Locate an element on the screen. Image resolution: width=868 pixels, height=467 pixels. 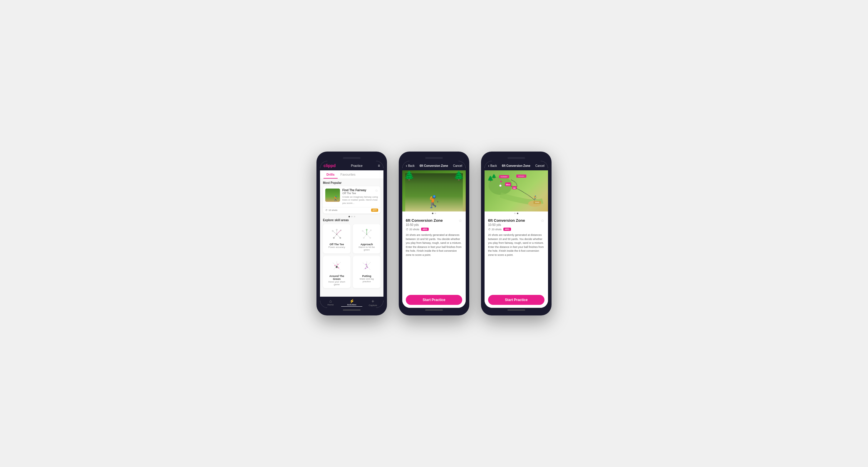
start-practice-button-2: Start Practice is located at coordinates (434, 300).